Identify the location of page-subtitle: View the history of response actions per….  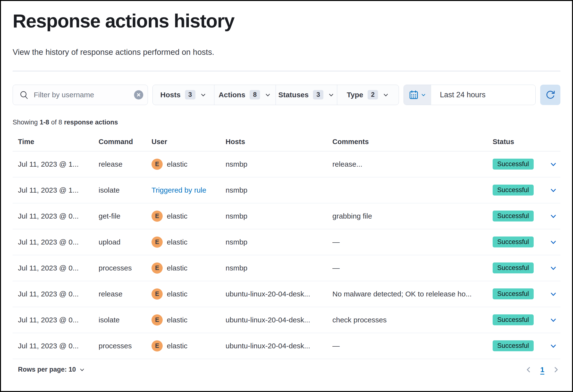
(286, 52).